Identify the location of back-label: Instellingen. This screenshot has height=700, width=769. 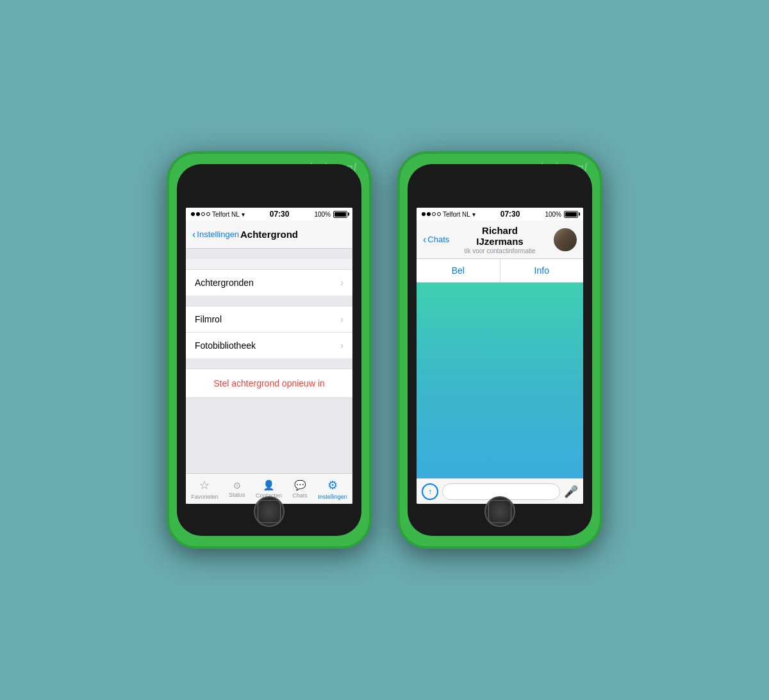
(218, 235).